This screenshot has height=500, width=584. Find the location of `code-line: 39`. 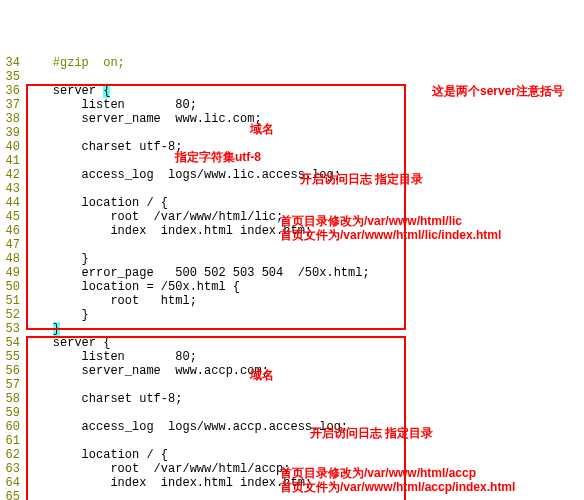

code-line: 39 is located at coordinates (292, 133).